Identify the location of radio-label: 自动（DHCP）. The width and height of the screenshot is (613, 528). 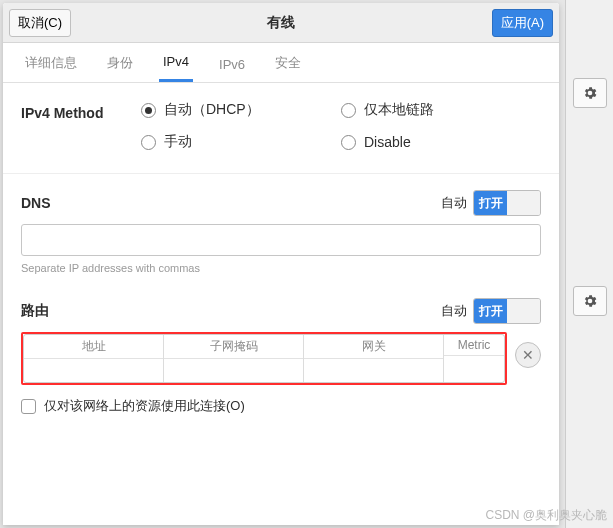
(212, 110).